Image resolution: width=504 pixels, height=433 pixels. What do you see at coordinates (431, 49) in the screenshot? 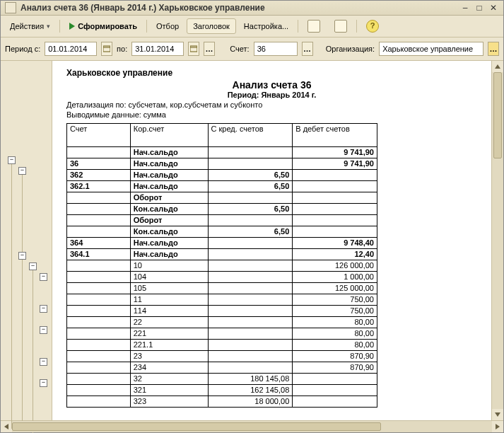
I see `org-input` at bounding box center [431, 49].